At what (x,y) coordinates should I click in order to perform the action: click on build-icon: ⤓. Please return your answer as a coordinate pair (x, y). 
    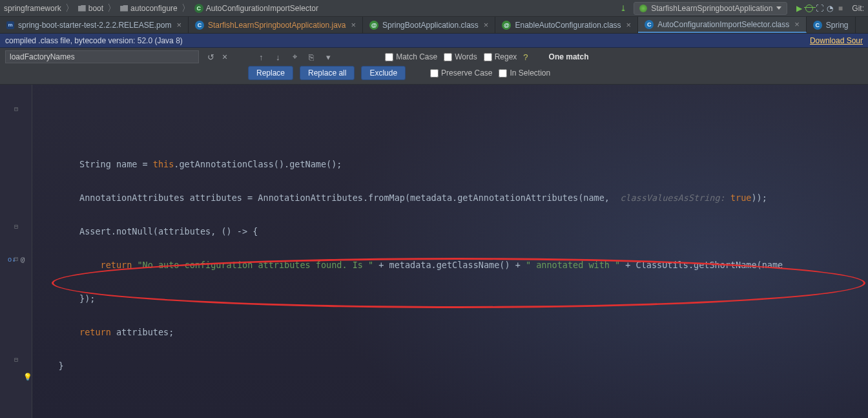
    Looking at the image, I should click on (623, 8).